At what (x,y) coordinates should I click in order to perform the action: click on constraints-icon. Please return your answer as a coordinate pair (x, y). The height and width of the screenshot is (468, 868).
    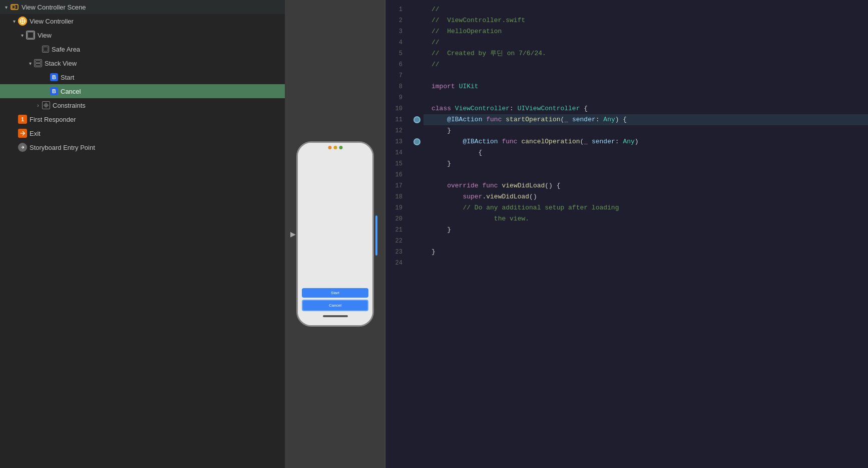
    Looking at the image, I should click on (46, 105).